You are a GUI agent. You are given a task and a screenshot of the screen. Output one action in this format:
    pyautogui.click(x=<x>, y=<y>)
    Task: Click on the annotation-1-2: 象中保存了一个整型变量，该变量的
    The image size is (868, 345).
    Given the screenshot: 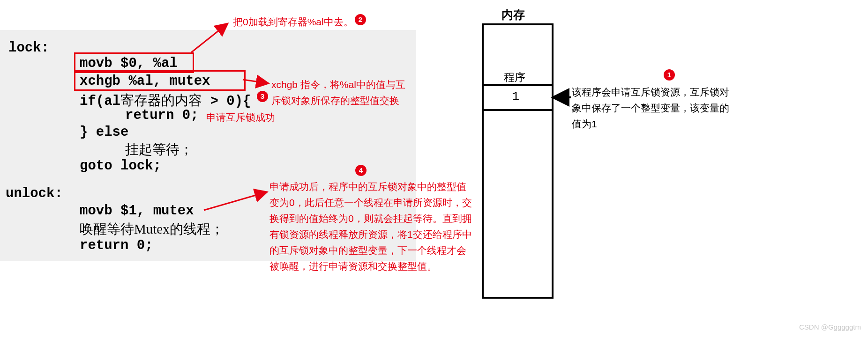 What is the action you would take?
    pyautogui.click(x=651, y=108)
    